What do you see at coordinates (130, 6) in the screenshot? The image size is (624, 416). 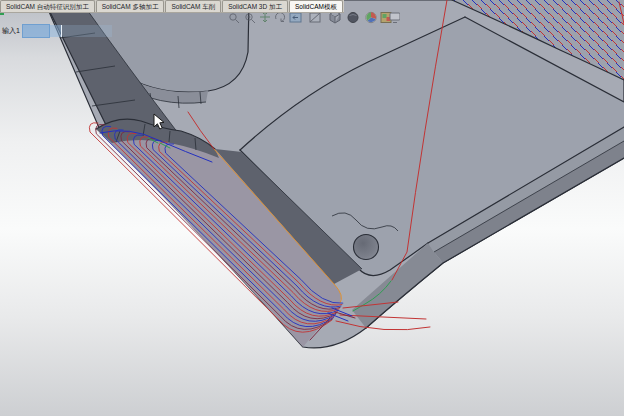 I see `tab-solidcam-multiaxis: SolidCAM 多轴加工` at bounding box center [130, 6].